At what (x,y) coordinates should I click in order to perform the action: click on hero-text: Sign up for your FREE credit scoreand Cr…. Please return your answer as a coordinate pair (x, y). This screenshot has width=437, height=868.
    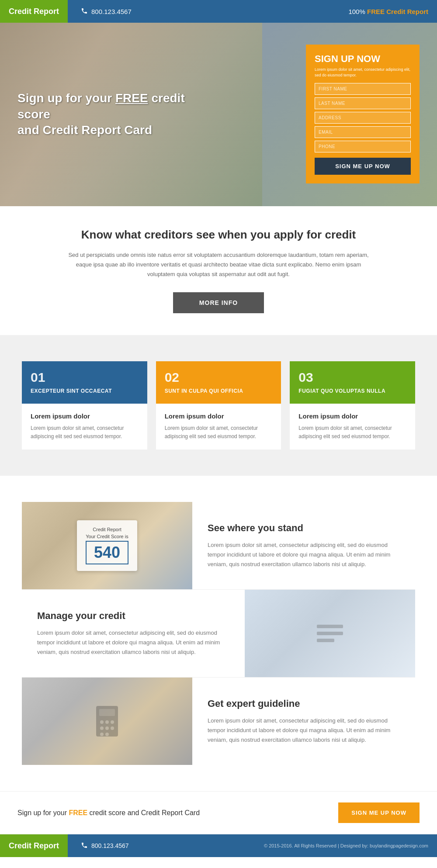
    Looking at the image, I should click on (109, 114).